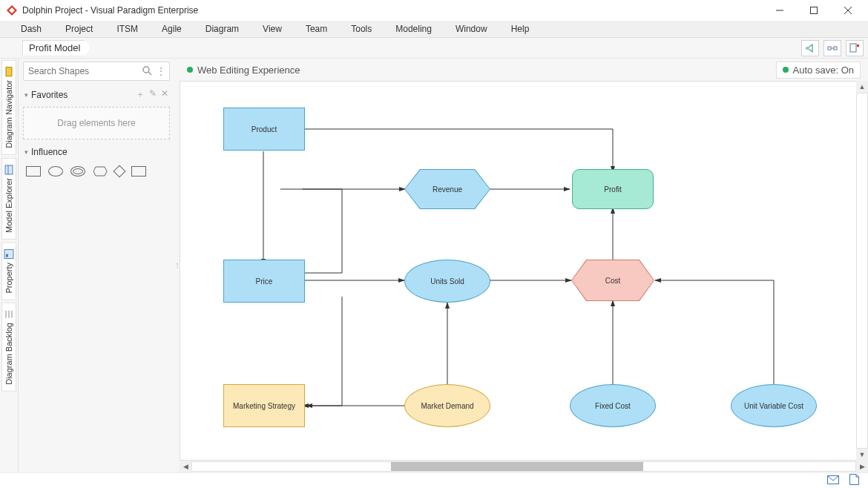 Image resolution: width=868 pixels, height=488 pixels. What do you see at coordinates (434, 48) in the screenshot?
I see `toolbar: Profit Model` at bounding box center [434, 48].